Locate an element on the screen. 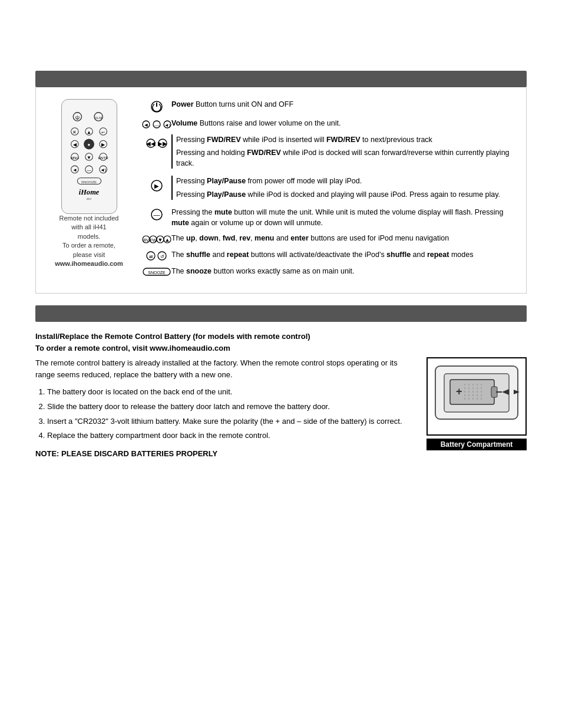  battery-step-1: The battery door is located on the back … is located at coordinates (231, 393).